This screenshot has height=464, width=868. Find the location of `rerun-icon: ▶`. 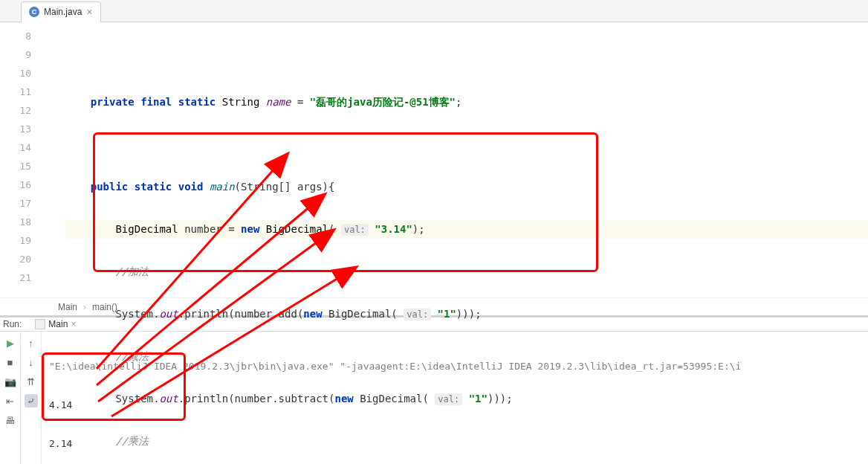

rerun-icon: ▶ is located at coordinates (10, 343).